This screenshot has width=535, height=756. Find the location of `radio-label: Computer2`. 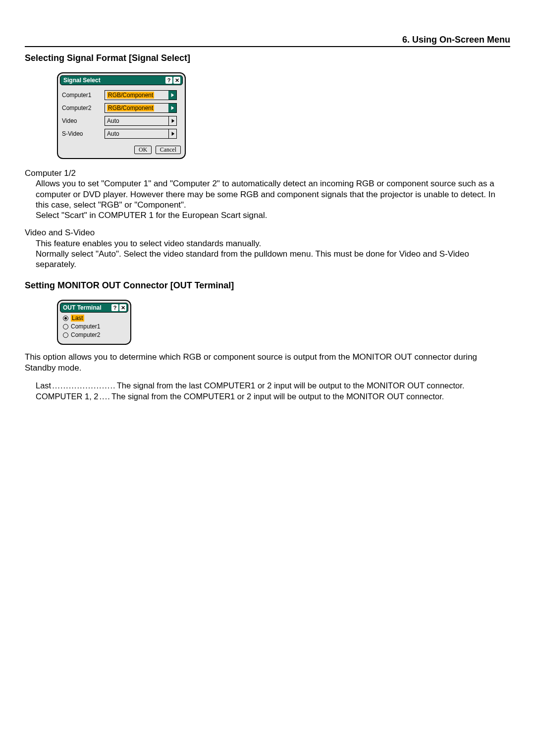

radio-label: Computer2 is located at coordinates (85, 335).